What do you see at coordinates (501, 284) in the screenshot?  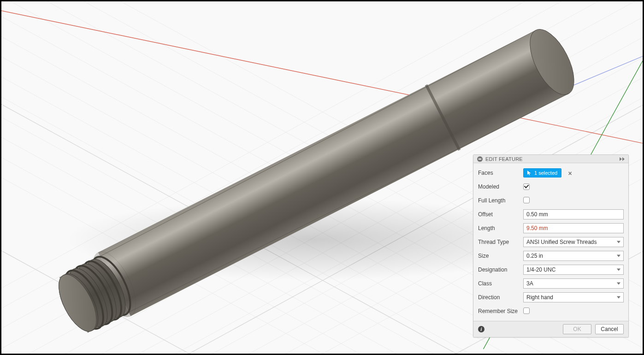 I see `label-class: Class` at bounding box center [501, 284].